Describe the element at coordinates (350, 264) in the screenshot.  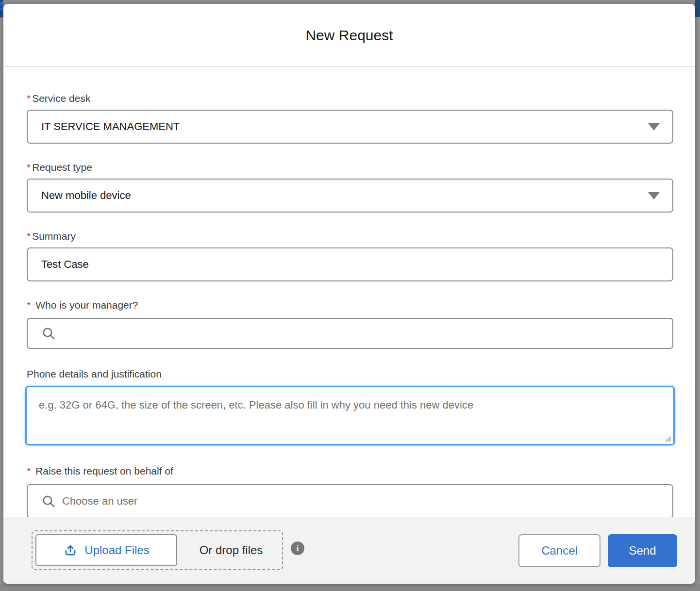
I see `summary-input: Test Case` at that location.